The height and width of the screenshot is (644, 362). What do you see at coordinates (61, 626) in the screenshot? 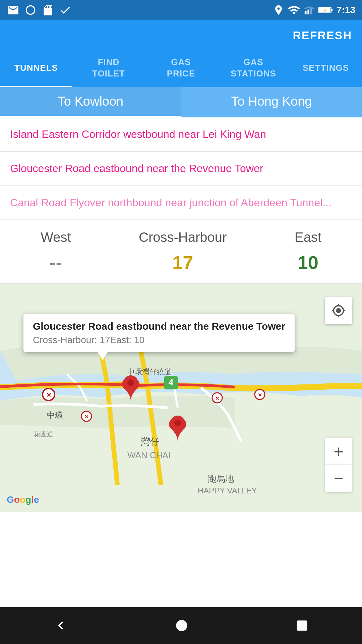
I see `back-icon` at bounding box center [61, 626].